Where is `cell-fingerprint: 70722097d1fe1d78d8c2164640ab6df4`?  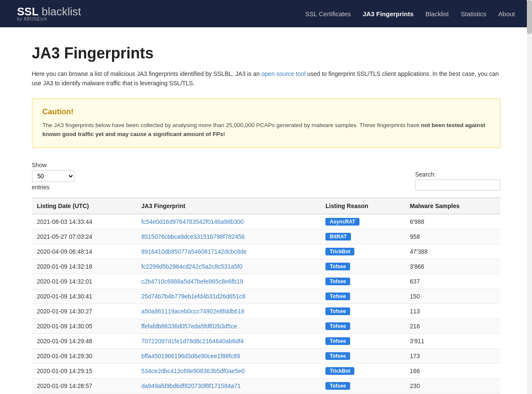
cell-fingerprint: 70722097d1fe1d78d8c2164640ab6df4 is located at coordinates (228, 341).